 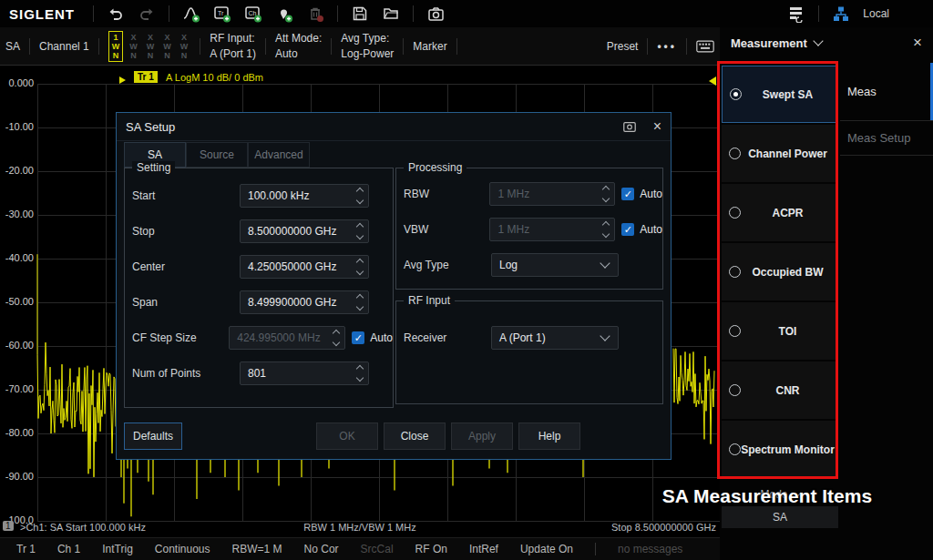 I want to click on preset-button: Preset, so click(x=623, y=46).